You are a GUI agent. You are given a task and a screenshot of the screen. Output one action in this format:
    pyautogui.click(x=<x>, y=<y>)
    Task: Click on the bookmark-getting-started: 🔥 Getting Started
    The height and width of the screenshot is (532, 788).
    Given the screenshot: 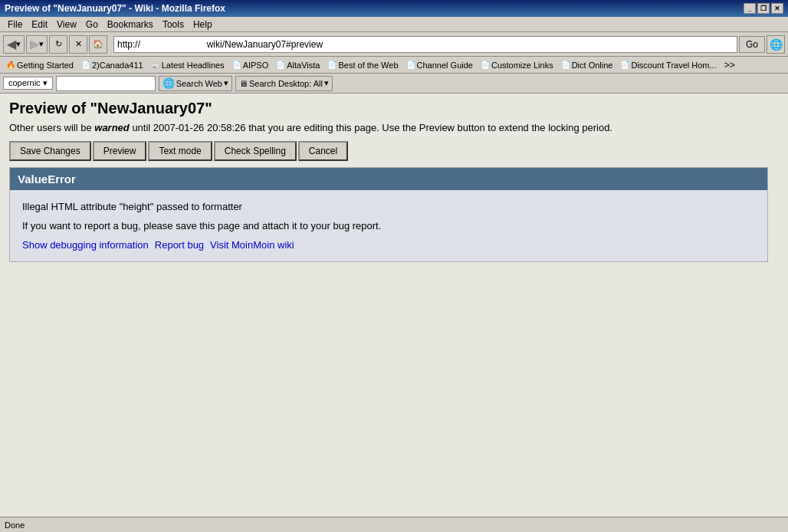 What is the action you would take?
    pyautogui.click(x=40, y=65)
    